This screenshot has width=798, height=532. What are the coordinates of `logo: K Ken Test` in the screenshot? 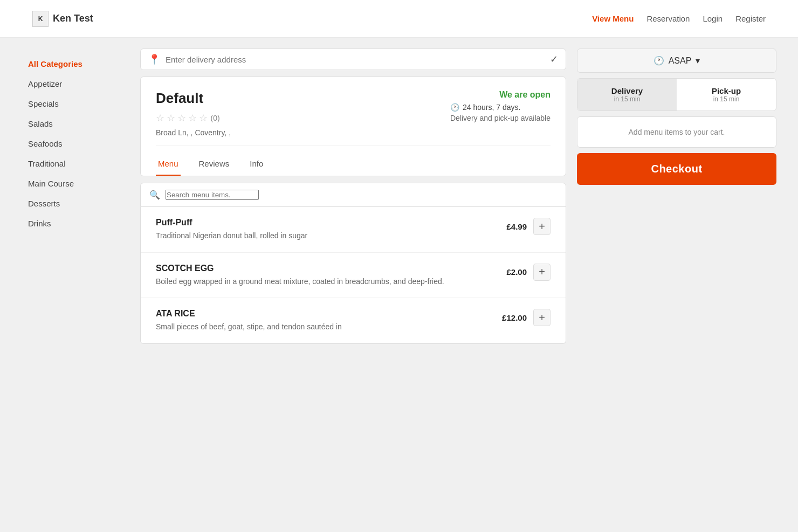 It's located at (63, 19).